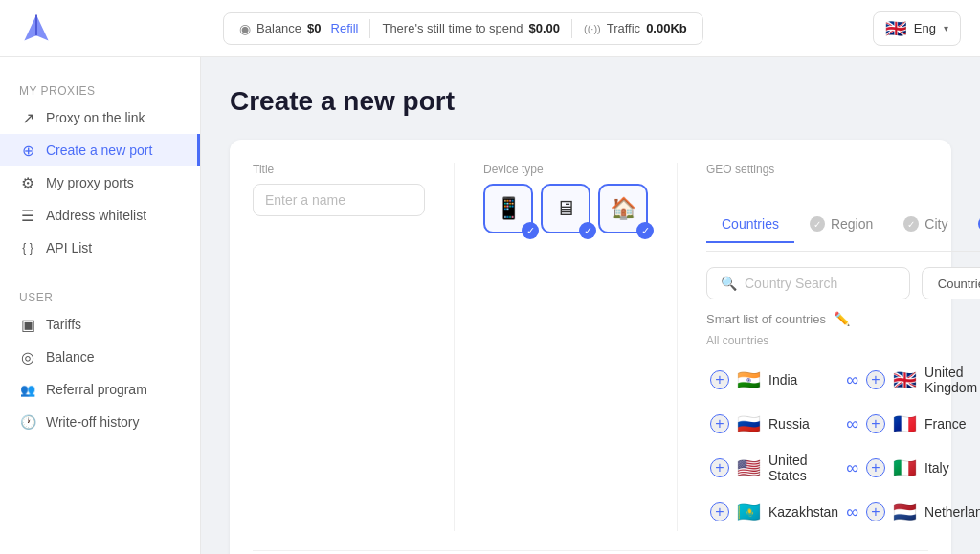 This screenshot has height=554, width=980. Describe the element at coordinates (766, 320) in the screenshot. I see `smart-list-label: Smart list of countries` at that location.